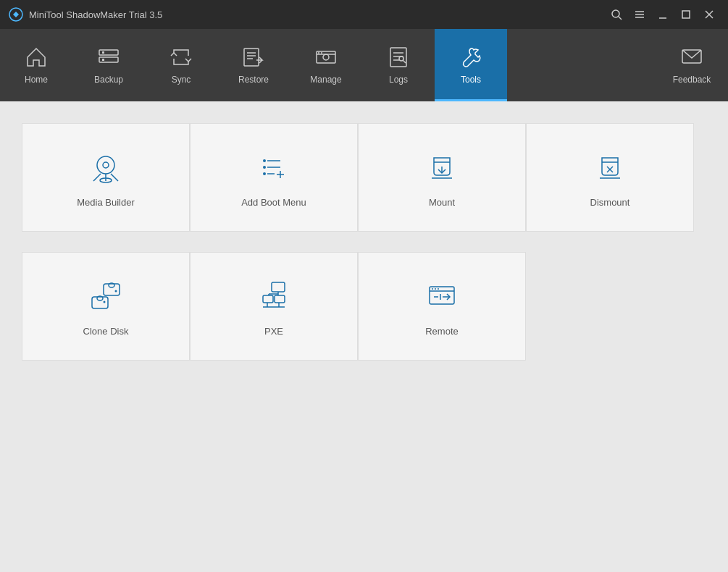 This screenshot has height=572, width=728. Describe the element at coordinates (106, 306) in the screenshot. I see `clone-disk-card: Clone Disk` at that location.